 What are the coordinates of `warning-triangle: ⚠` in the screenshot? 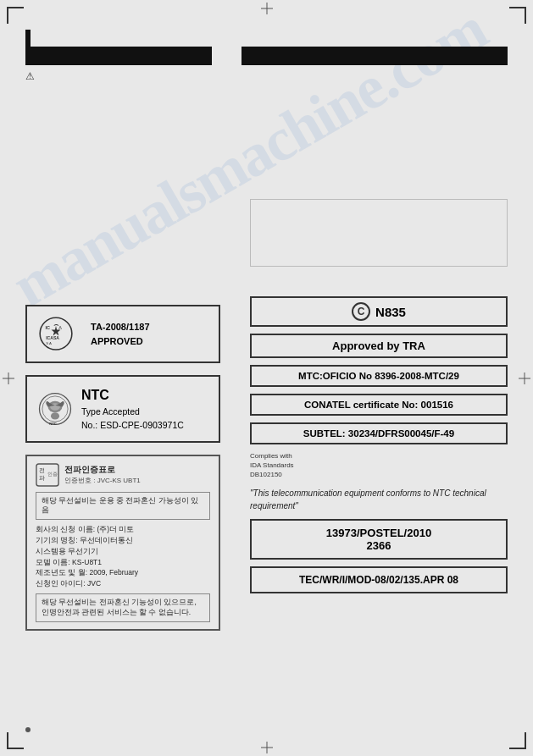 It's located at (31, 76).